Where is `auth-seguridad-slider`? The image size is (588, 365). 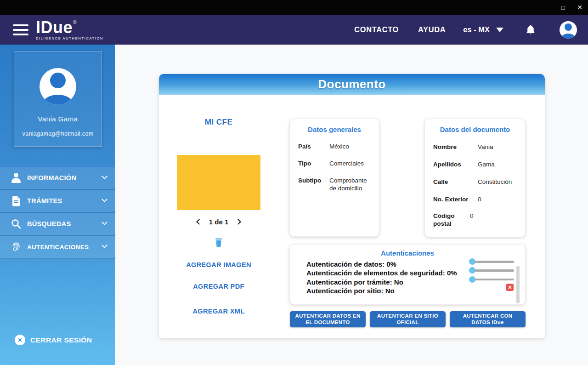 auth-seguridad-slider is located at coordinates (492, 270).